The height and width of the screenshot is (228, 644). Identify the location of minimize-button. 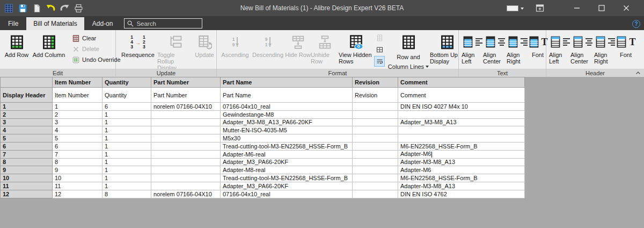
(577, 8).